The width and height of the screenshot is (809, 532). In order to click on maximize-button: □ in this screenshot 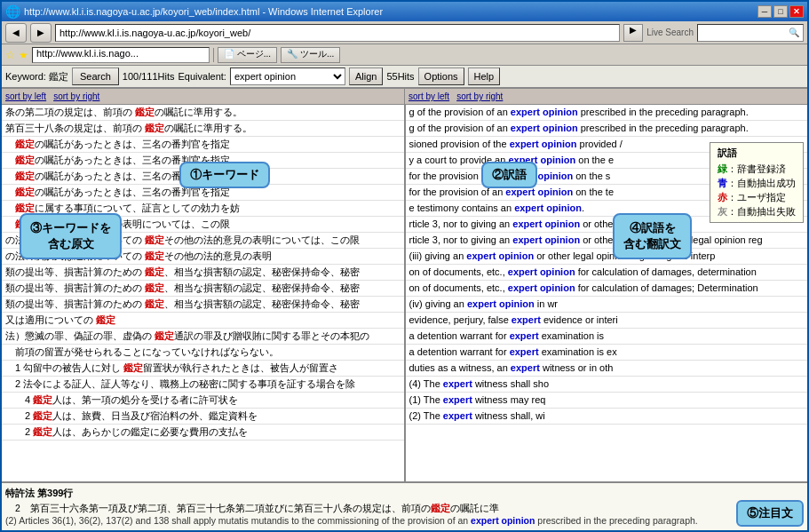, I will do `click(781, 12)`.